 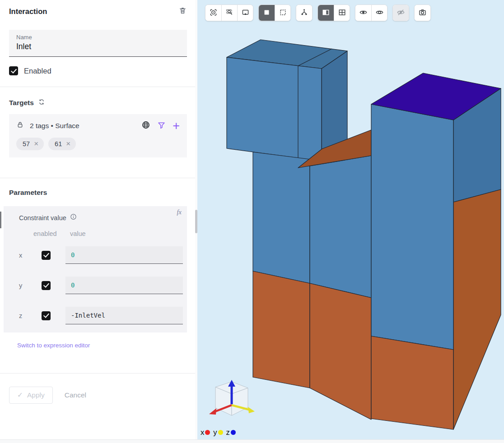 I want to click on param-row-z: z, so click(x=101, y=316).